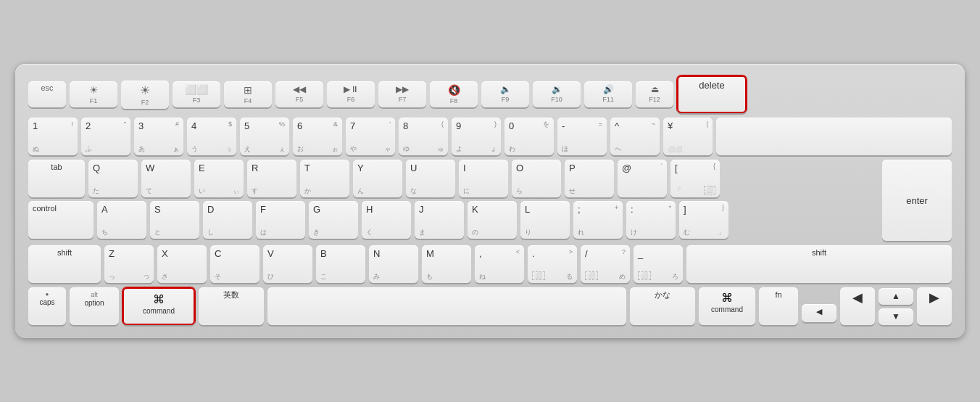  I want to click on key-f: F は, so click(281, 220).